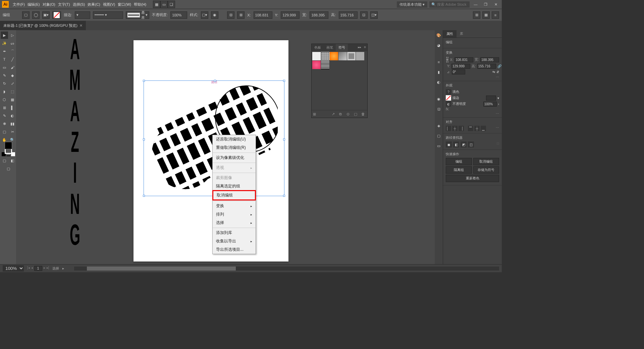 This screenshot has height=349, width=644. Describe the element at coordinates (439, 99) in the screenshot. I see `appearance-panel-icon: ◉` at that location.